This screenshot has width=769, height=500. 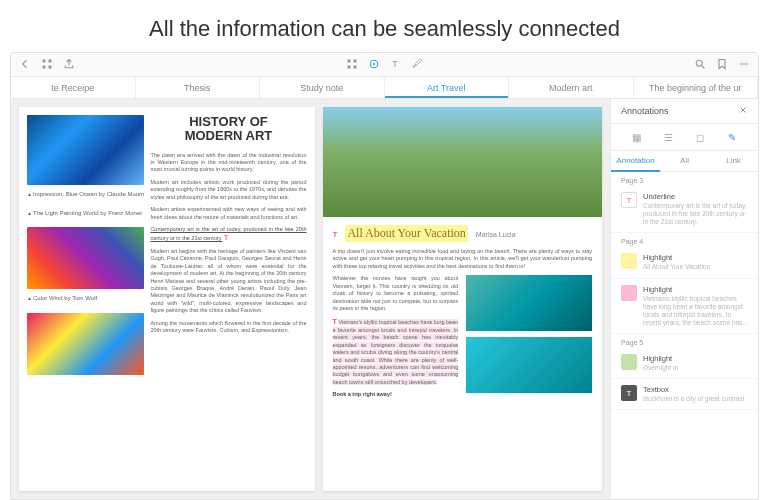 I want to click on paragraph: Modern art begins with the heritage of p…, so click(x=228, y=282).